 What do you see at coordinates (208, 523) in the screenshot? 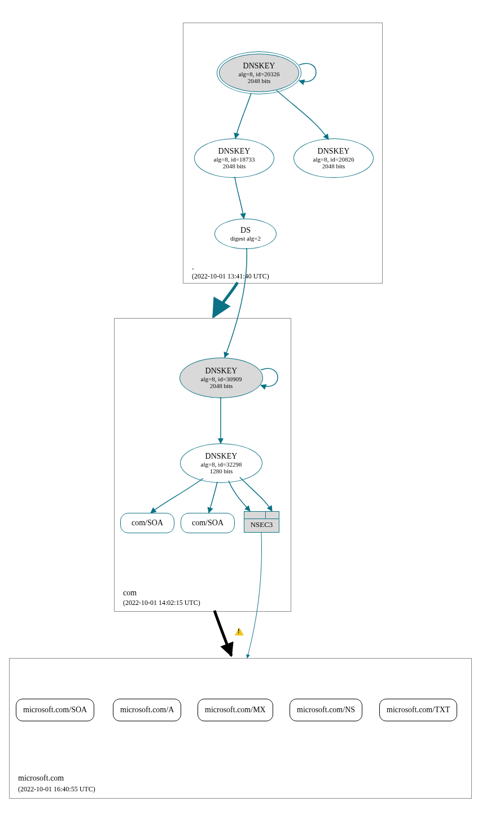
I see `node-com-soa2: com/SOA` at bounding box center [208, 523].